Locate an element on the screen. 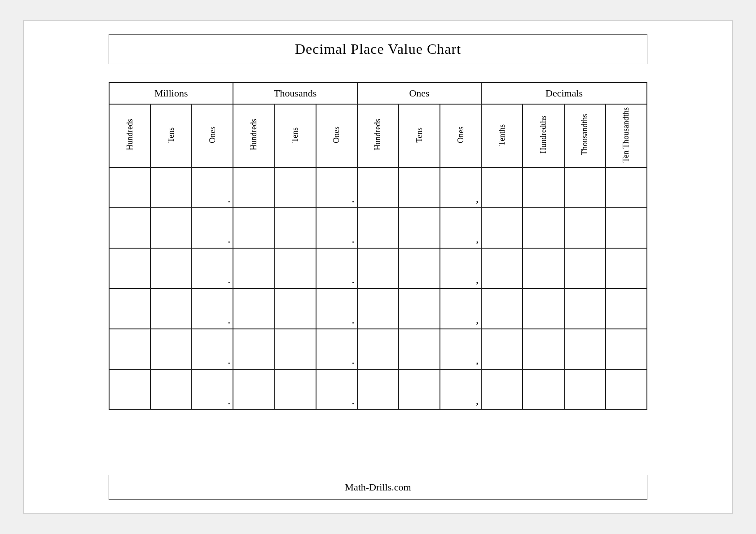  group-decimals: Decimals is located at coordinates (564, 93).